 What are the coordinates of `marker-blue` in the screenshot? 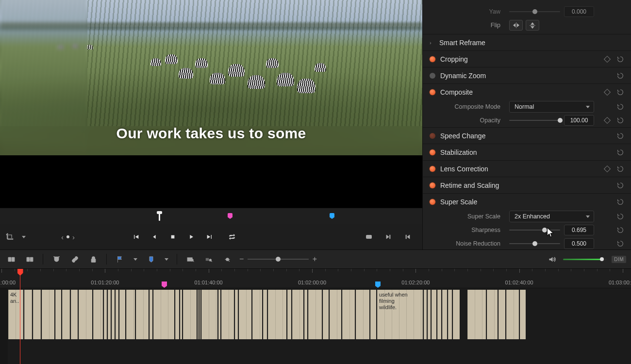 It's located at (332, 216).